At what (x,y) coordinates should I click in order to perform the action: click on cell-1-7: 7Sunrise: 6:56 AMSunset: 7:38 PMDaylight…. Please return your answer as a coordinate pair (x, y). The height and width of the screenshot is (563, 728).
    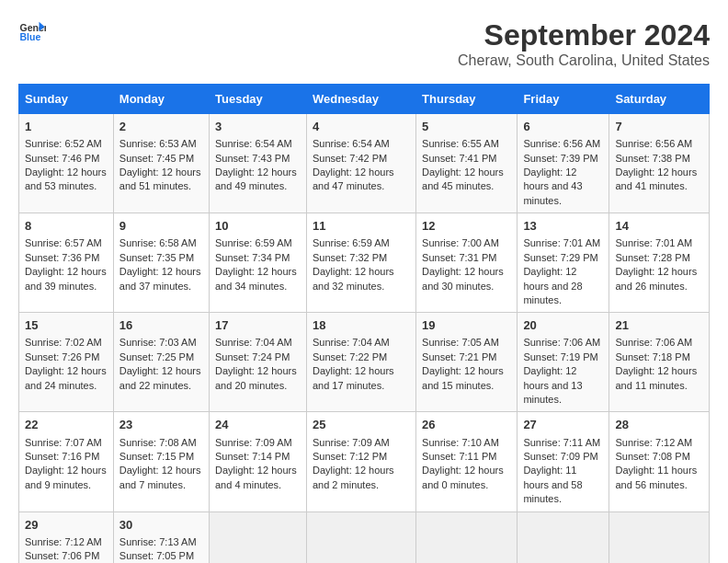
    Looking at the image, I should click on (660, 164).